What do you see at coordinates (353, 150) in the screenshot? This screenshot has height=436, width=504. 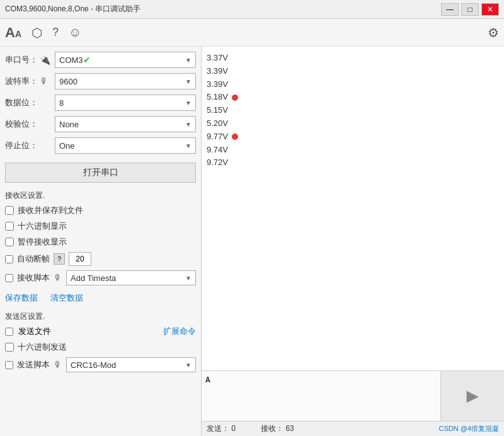 I see `receive-line: 9.74V` at bounding box center [353, 150].